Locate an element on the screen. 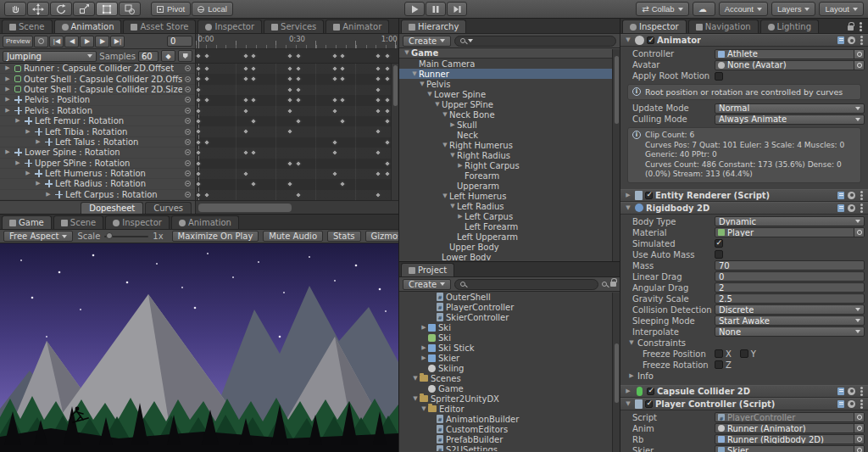 Image resolution: width=868 pixels, height=452 pixels. pause-button is located at coordinates (436, 8).